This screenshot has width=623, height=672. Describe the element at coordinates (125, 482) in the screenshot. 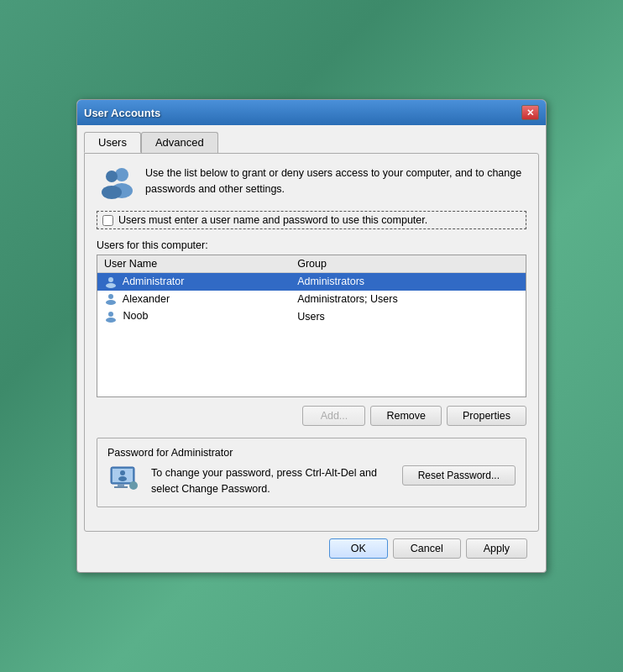

I see `computer-icon` at that location.